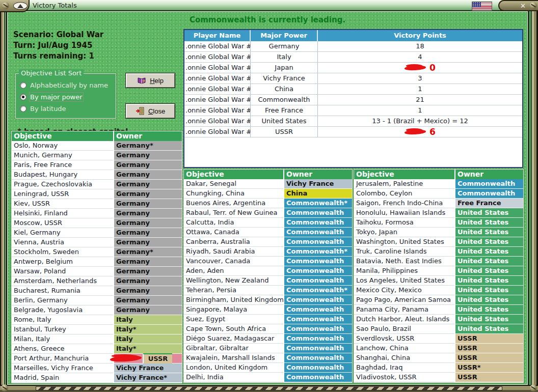  I want to click on radio-label: By latitude, so click(48, 109).